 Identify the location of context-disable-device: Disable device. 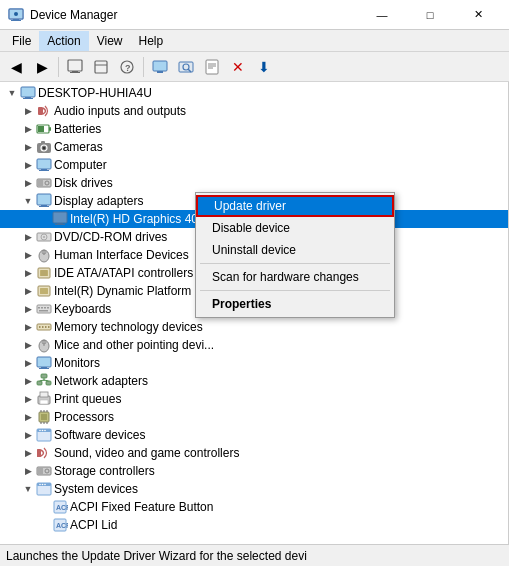
(295, 228).